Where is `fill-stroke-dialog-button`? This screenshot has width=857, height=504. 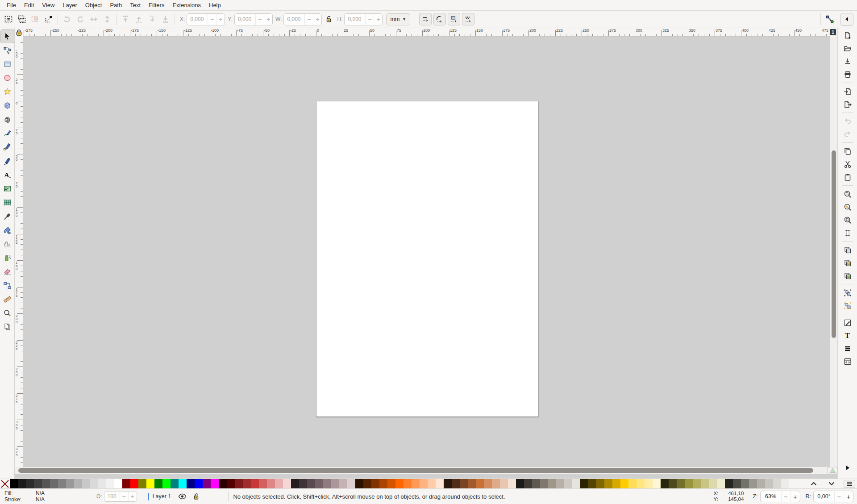
fill-stroke-dialog-button is located at coordinates (848, 322).